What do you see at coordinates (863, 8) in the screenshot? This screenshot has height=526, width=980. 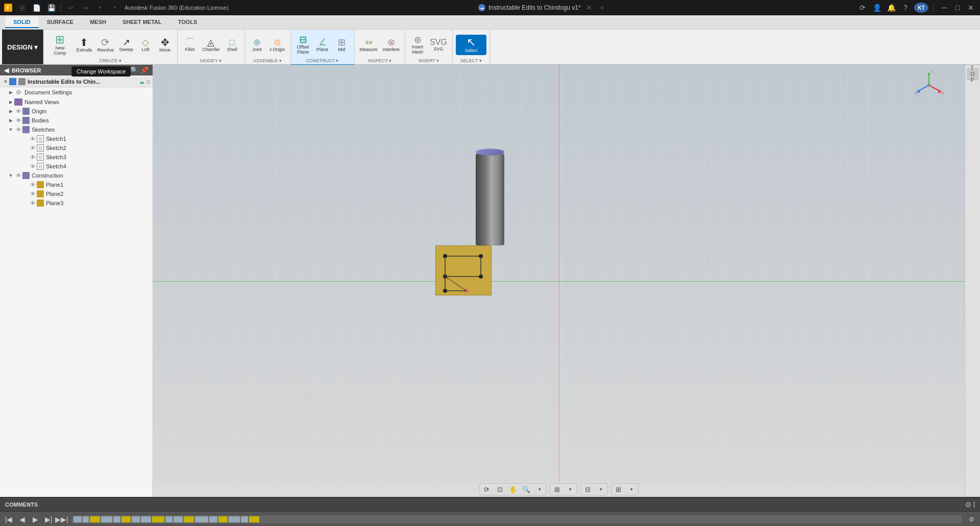 I see `refresh-icon: ⟳` at bounding box center [863, 8].